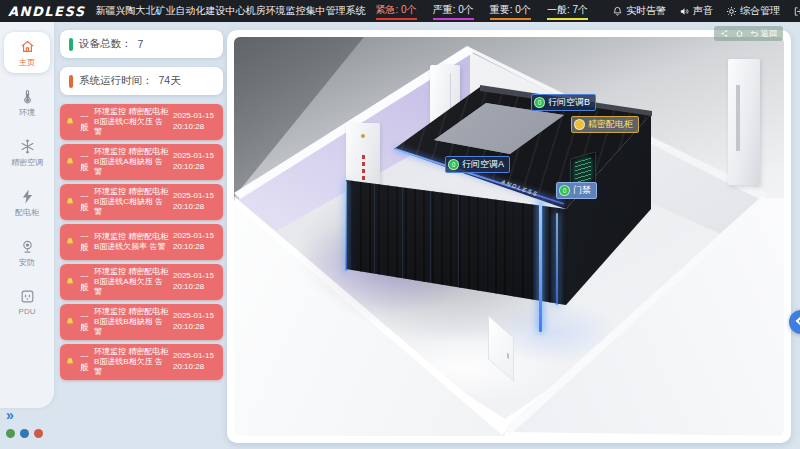 The width and height of the screenshot is (800, 449). What do you see at coordinates (142, 202) in the screenshot?
I see `alarm-row: 一般 环境监控 精密配电柜 B面进线C相缺相 告警 2025-01-1520:1…` at bounding box center [142, 202].